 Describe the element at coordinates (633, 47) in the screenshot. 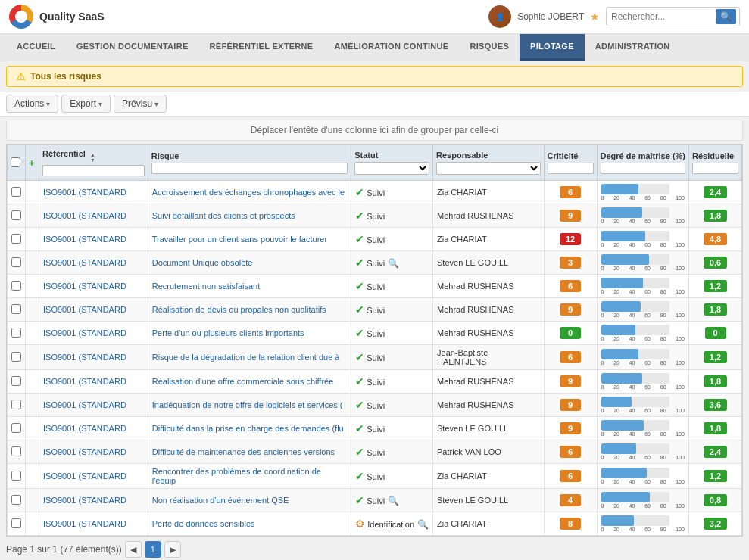

I see `nav-item-administration: ADMINISTRATION` at that location.